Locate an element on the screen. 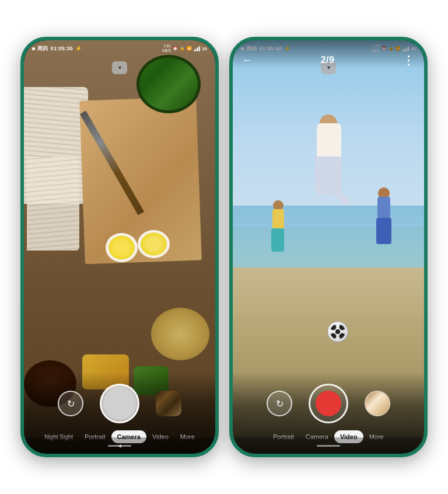 This screenshot has height=494, width=448. nav-back-icon-1: ◂ is located at coordinates (120, 446).